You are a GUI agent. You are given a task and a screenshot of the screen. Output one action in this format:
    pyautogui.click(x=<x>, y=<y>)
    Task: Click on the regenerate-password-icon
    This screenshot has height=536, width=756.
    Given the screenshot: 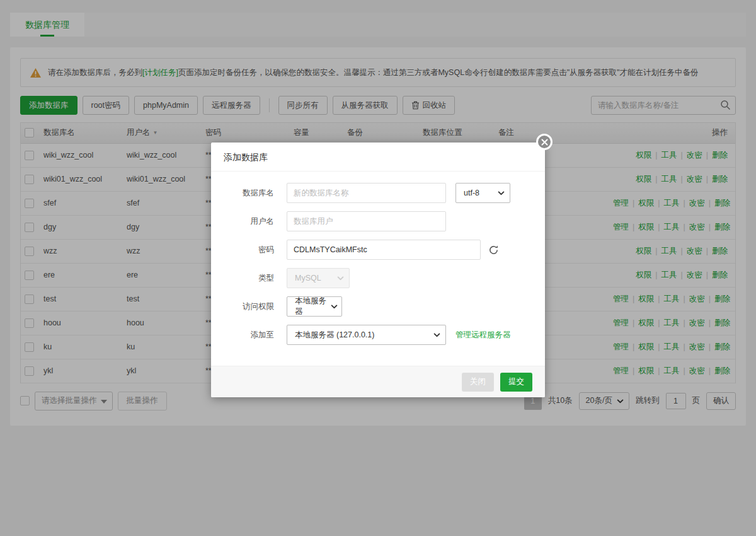 What is the action you would take?
    pyautogui.click(x=494, y=250)
    